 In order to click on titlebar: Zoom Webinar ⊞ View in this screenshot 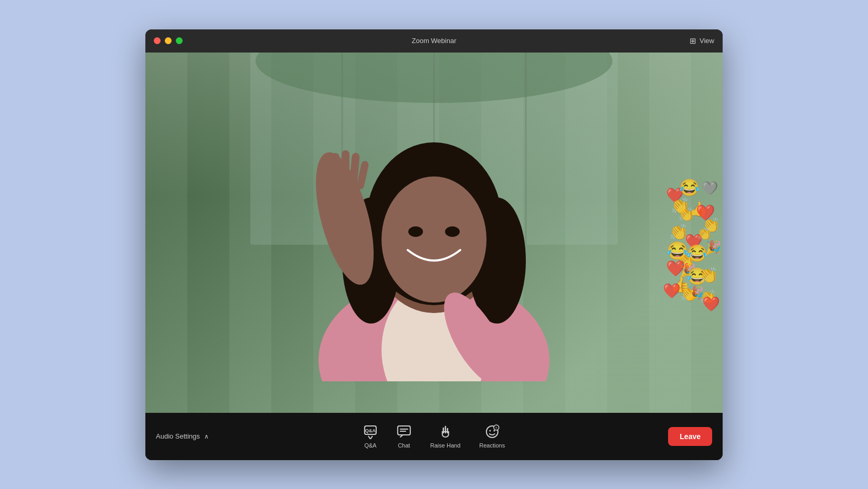, I will do `click(434, 41)`.